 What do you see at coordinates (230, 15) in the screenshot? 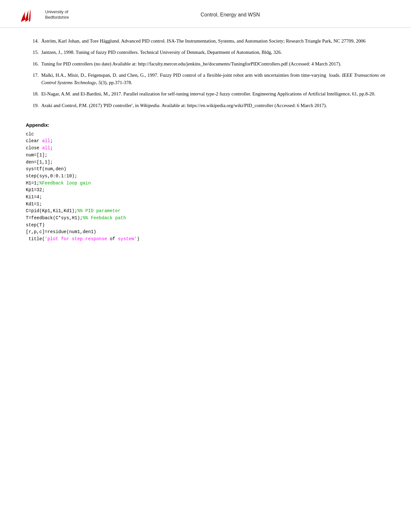
I see `header-title: Control, Energy and WSN` at bounding box center [230, 15].